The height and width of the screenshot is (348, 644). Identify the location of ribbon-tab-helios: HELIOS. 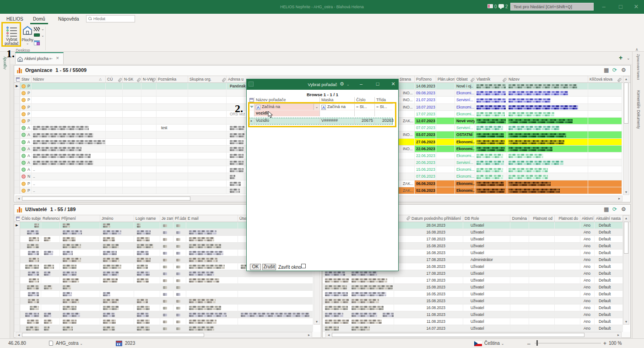
(15, 19).